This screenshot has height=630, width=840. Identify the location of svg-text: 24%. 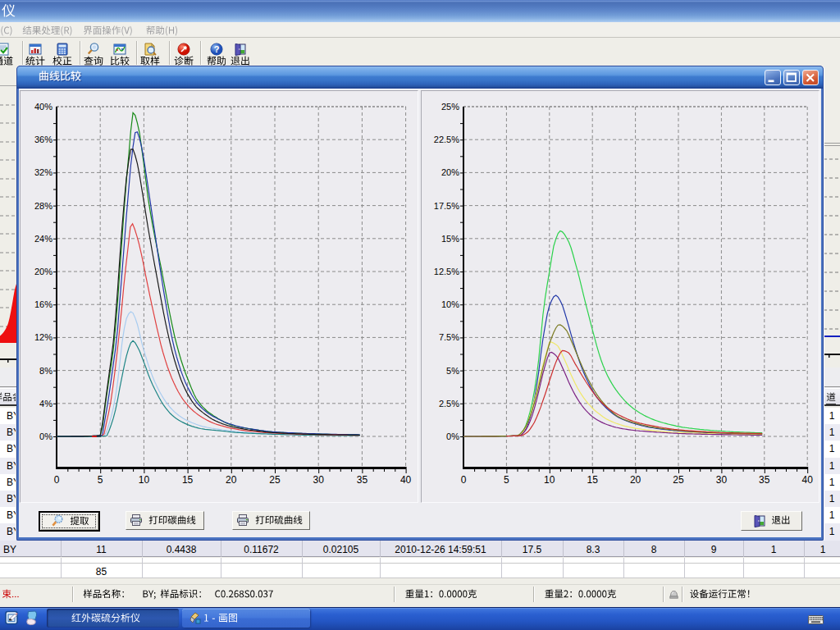
(43, 239).